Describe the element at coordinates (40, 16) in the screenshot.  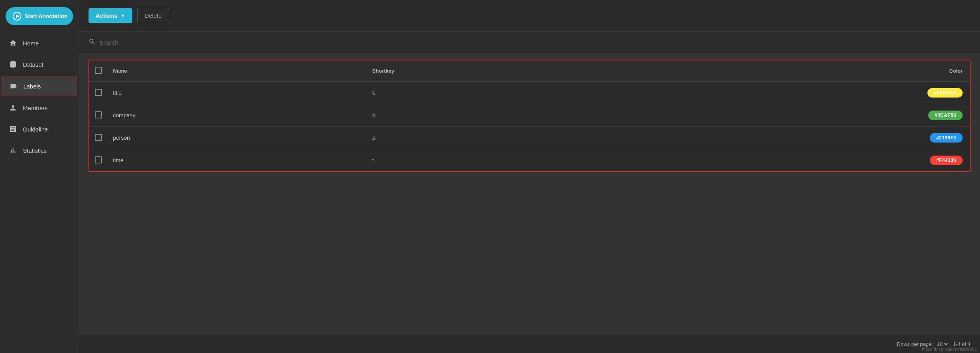
I see `start-annotation-button: Start Annotation` at that location.